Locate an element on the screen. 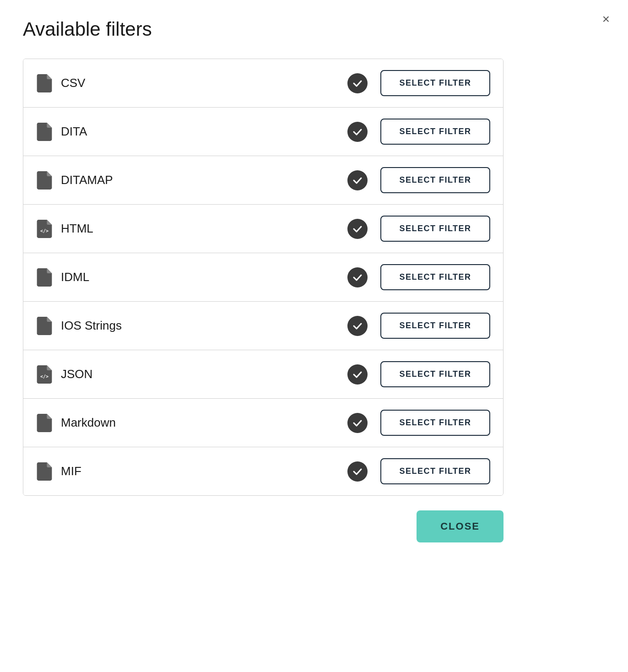 Image resolution: width=628 pixels, height=672 pixels. filter-row-csv: CSV SELECT FILTER is located at coordinates (263, 83).